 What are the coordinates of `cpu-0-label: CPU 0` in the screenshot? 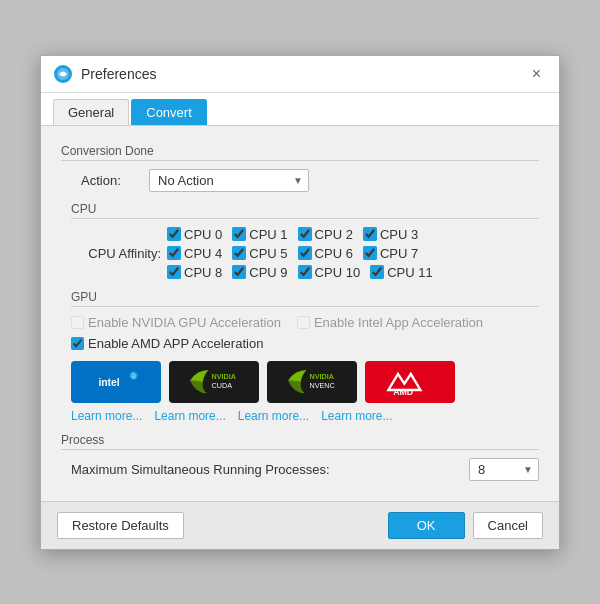 It's located at (203, 234).